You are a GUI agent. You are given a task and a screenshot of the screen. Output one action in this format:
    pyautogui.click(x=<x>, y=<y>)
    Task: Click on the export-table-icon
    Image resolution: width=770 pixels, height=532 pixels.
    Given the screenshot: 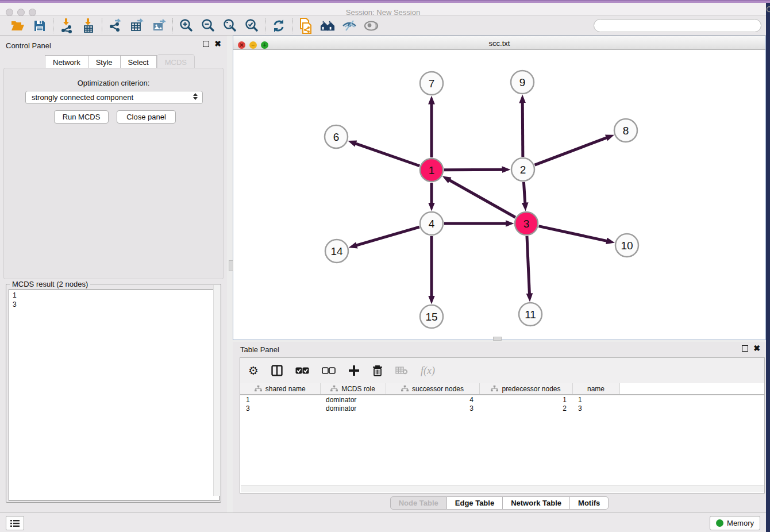 What is the action you would take?
    pyautogui.click(x=137, y=26)
    